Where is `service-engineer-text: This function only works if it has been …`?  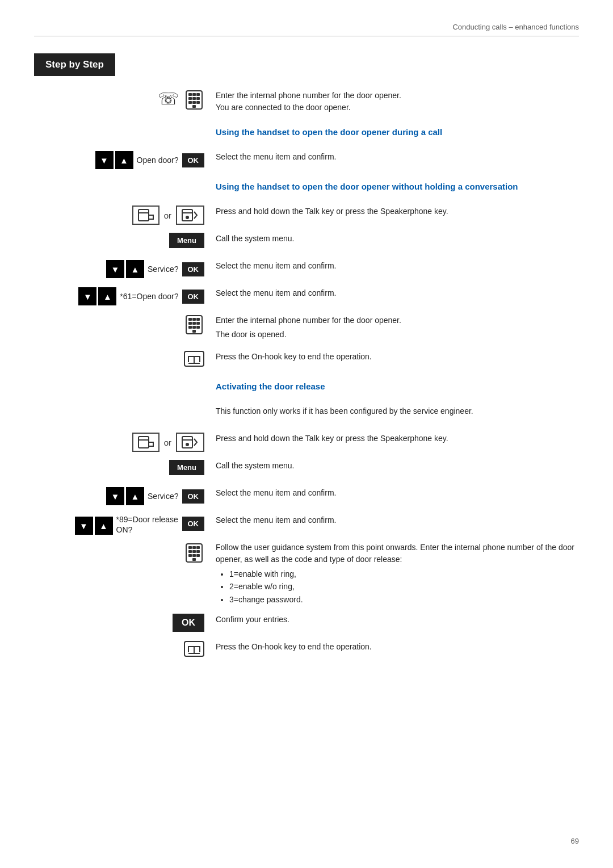
service-engineer-text: This function only works if it has been … is located at coordinates (397, 411).